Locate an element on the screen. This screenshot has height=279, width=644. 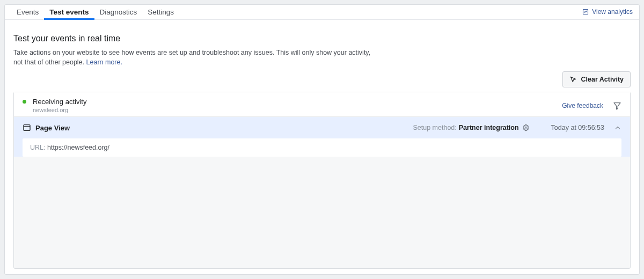
url-label: URL: is located at coordinates (38, 148).